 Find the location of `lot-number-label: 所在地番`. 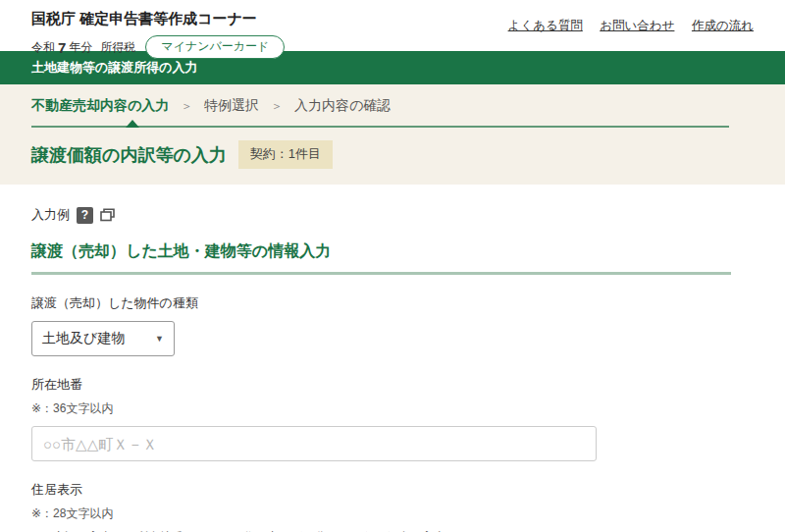

lot-number-label: 所在地番 is located at coordinates (392, 385).